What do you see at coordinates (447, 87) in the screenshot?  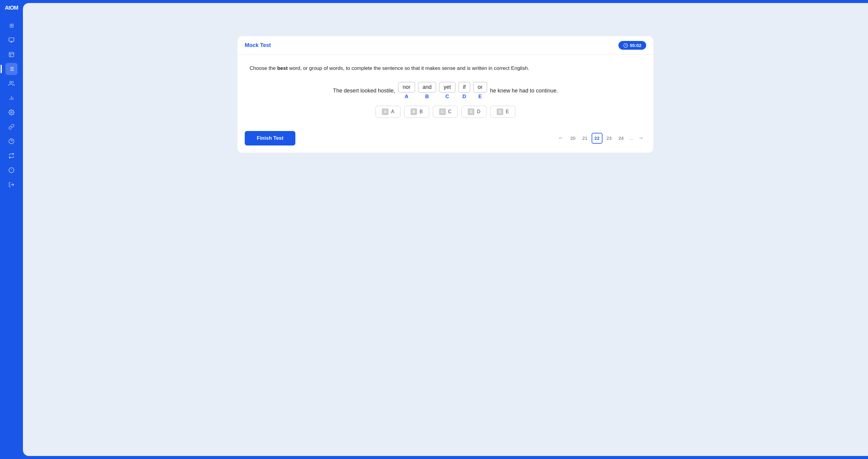 I see `word-box-yet: yet` at bounding box center [447, 87].